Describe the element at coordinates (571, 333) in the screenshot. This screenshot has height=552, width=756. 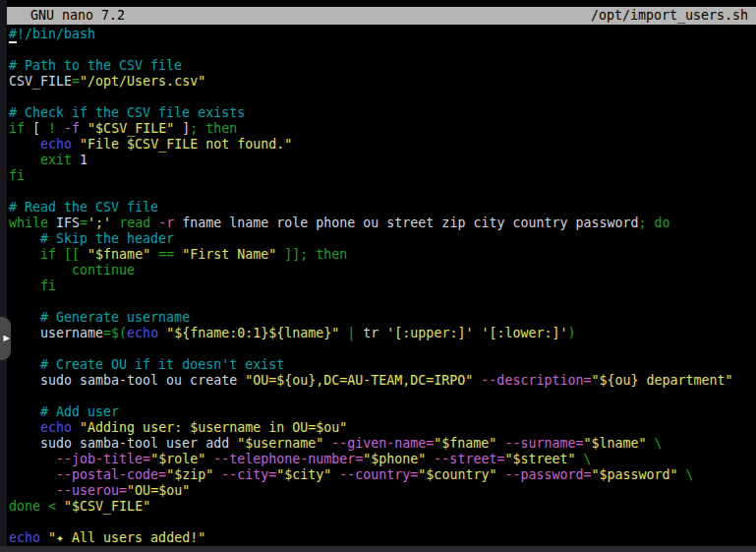
I see `code-segment: )` at that location.